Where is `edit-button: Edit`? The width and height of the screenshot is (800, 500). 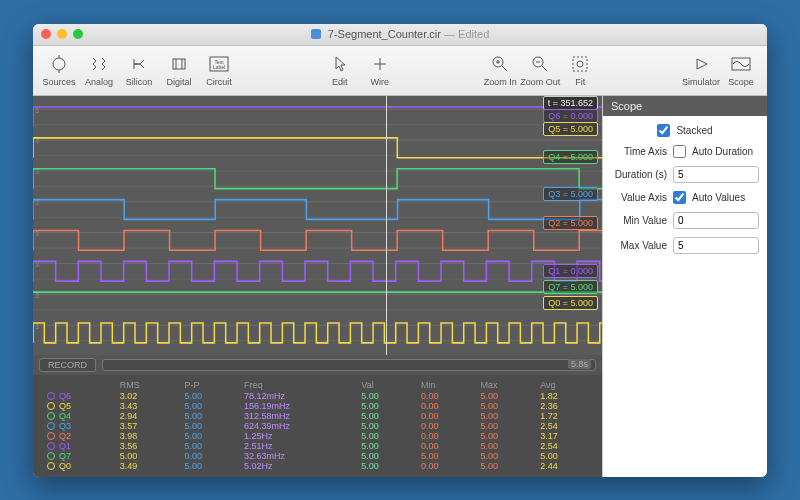 edit-button: Edit is located at coordinates (340, 70).